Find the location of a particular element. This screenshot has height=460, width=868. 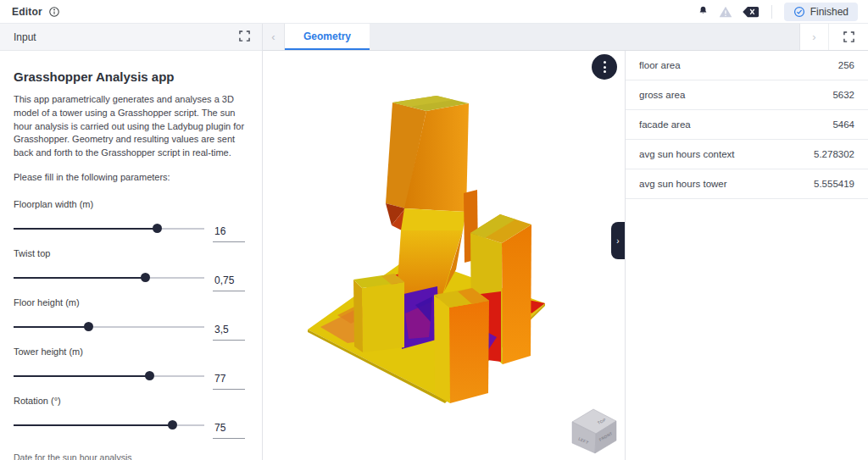

finished-status-button: Finished is located at coordinates (821, 12).